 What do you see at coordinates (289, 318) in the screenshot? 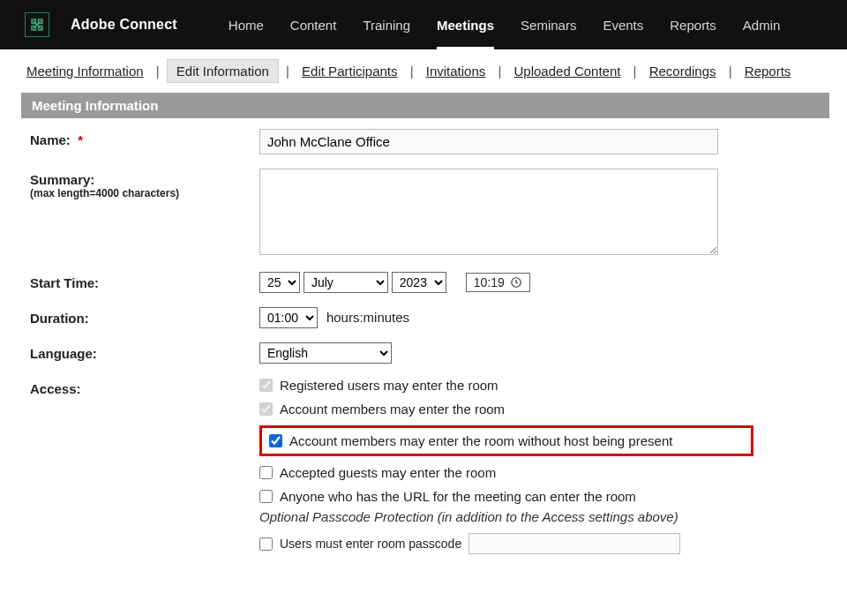
I see `duration-select: 01:00` at bounding box center [289, 318].